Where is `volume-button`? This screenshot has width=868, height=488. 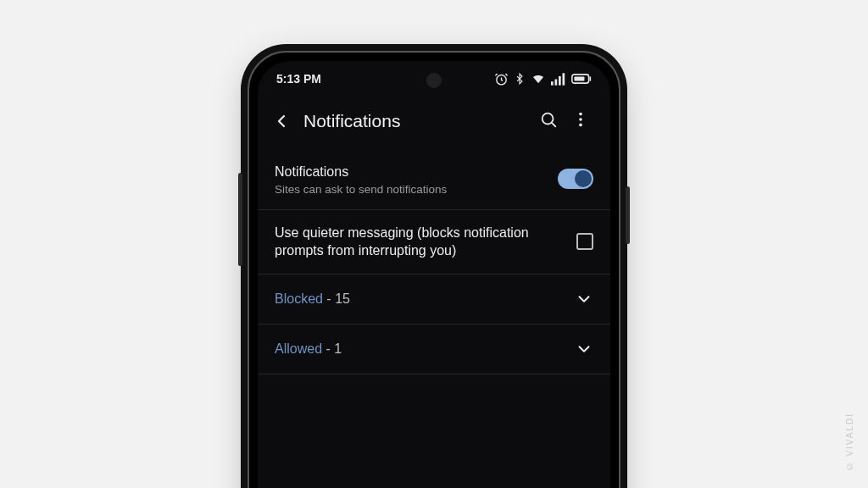
volume-button is located at coordinates (241, 219).